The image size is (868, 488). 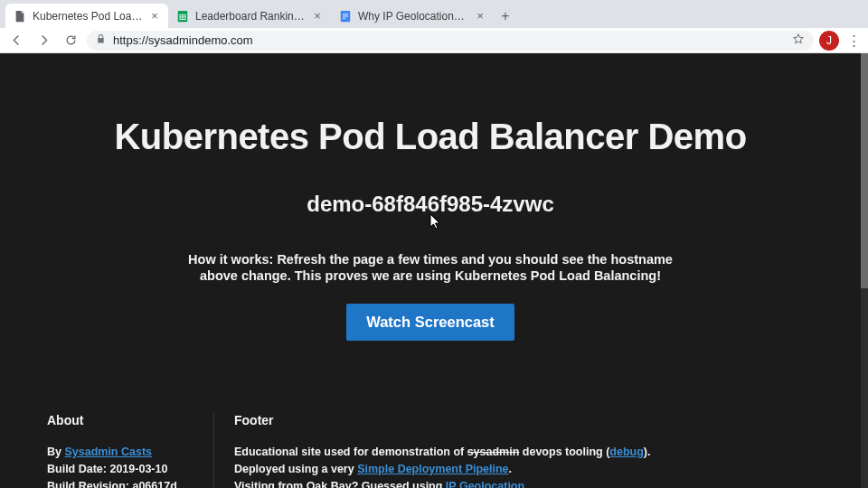 What do you see at coordinates (434, 14) in the screenshot?
I see `tab-strip: Kubernetes Pod Load Balancer × Leaderboa…` at bounding box center [434, 14].